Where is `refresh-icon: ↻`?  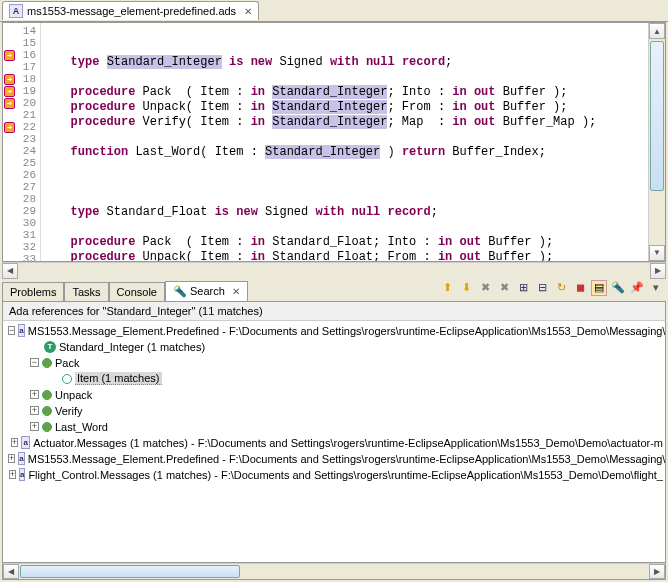
refresh-icon: ↻ is located at coordinates (561, 288).